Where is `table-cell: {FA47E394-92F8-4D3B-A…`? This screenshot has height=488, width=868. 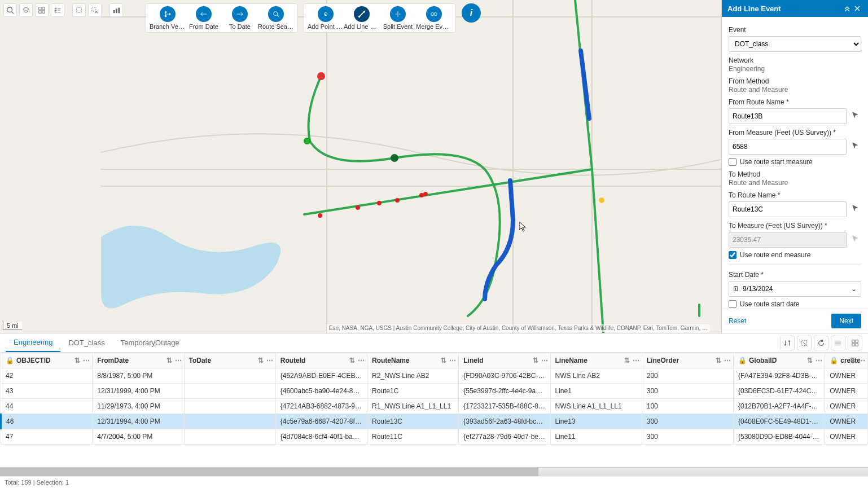 table-cell: {FA47E394-92F8-4D3B-A… is located at coordinates (779, 376).